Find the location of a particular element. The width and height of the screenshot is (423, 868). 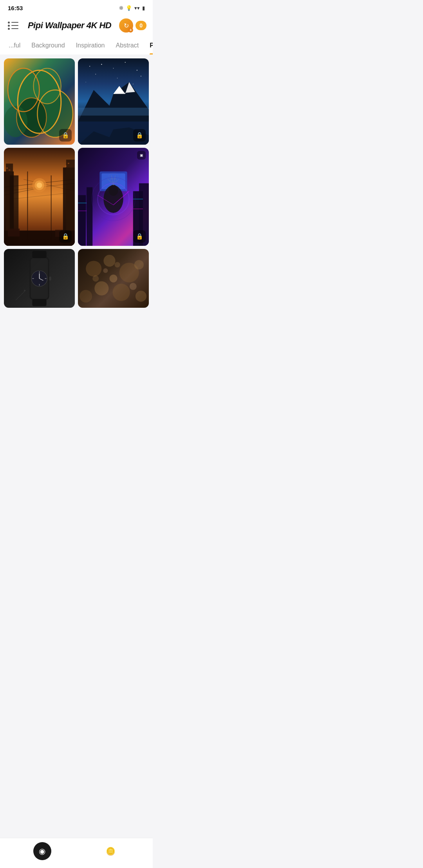

tabs: ...ful Background Inspiration Abstract P… is located at coordinates (76, 46).